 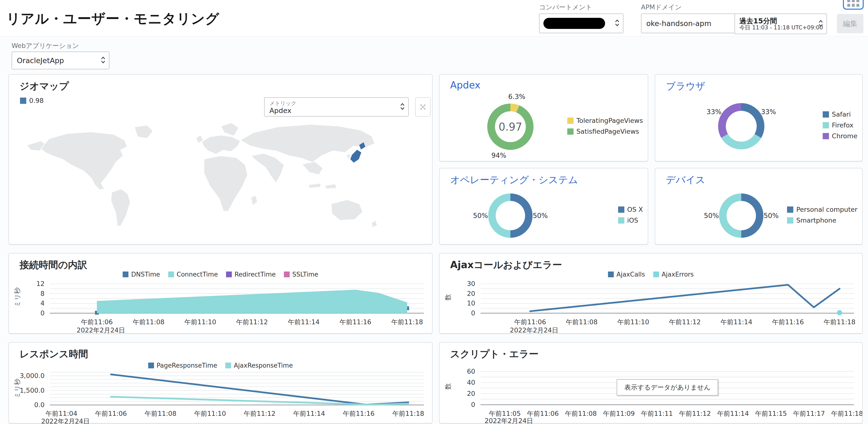 I want to click on legend-item: iOS, so click(x=630, y=220).